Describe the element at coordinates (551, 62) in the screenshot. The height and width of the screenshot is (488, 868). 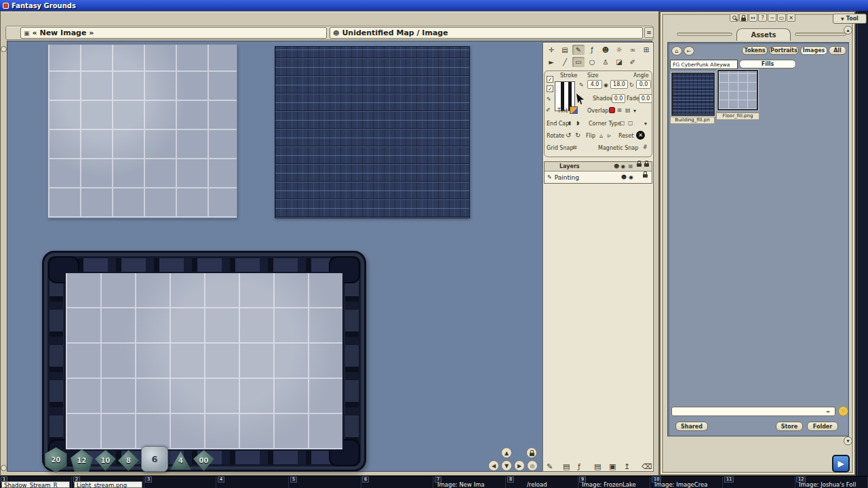
I see `select-tool-button: ►` at that location.